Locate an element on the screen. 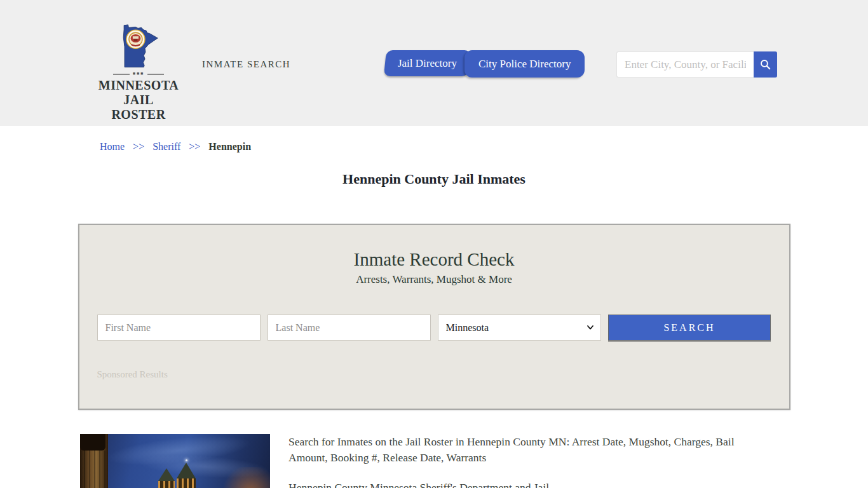 The height and width of the screenshot is (488, 868). state-select-wrap: Minnesota is located at coordinates (520, 328).